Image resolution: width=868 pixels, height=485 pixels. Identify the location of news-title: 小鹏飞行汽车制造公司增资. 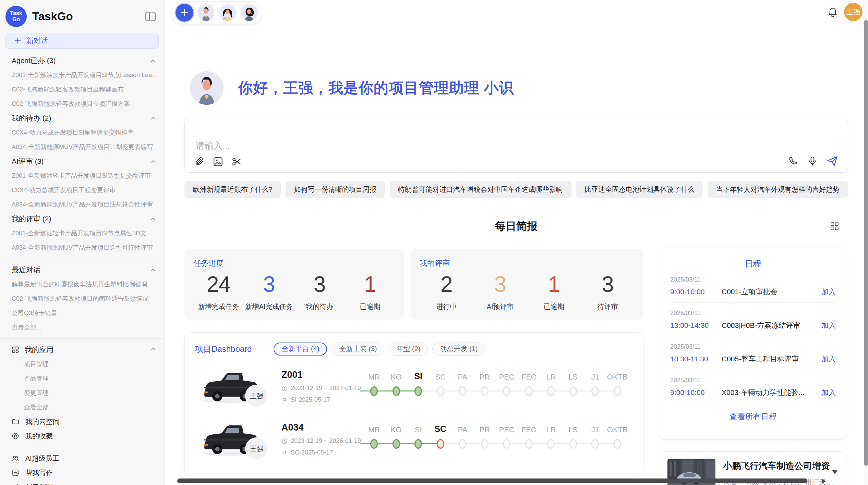
(780, 466).